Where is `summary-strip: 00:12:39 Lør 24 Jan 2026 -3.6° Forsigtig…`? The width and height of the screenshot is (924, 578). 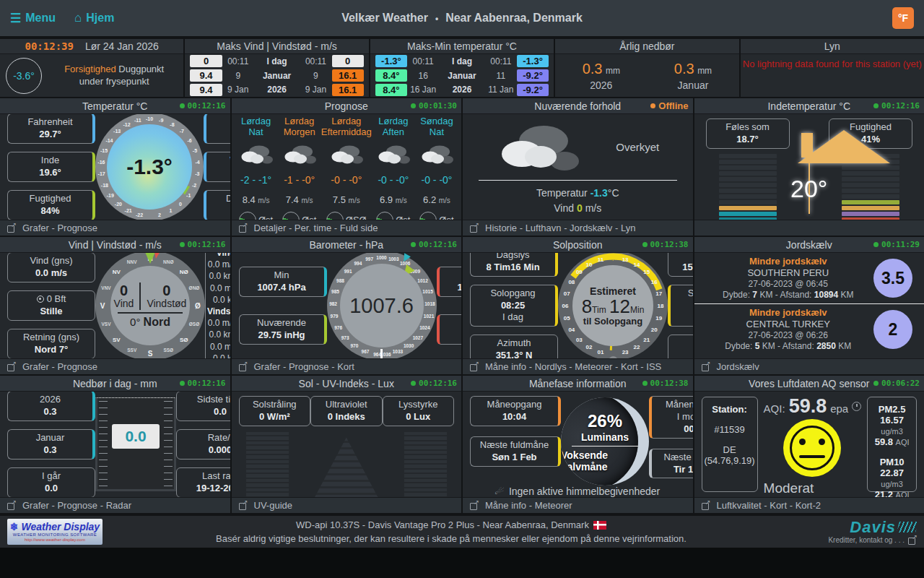 summary-strip: 00:12:39 Lør 24 Jan 2026 -3.6° Forsigtig… is located at coordinates (462, 68).